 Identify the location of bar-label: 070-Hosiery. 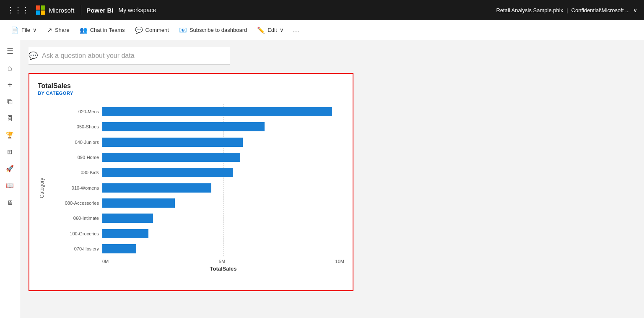
(75, 249).